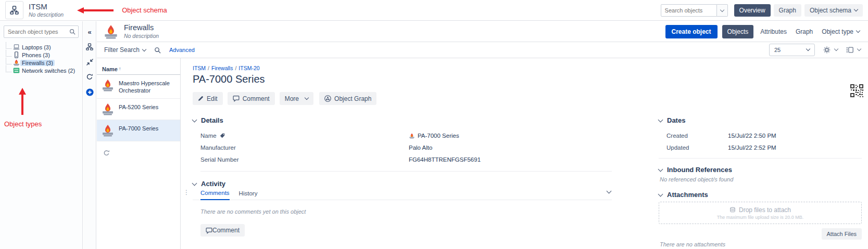 This screenshot has height=249, width=868. What do you see at coordinates (434, 10) in the screenshot?
I see `schema-header: ITSM No description Object schema Overvi…` at bounding box center [434, 10].